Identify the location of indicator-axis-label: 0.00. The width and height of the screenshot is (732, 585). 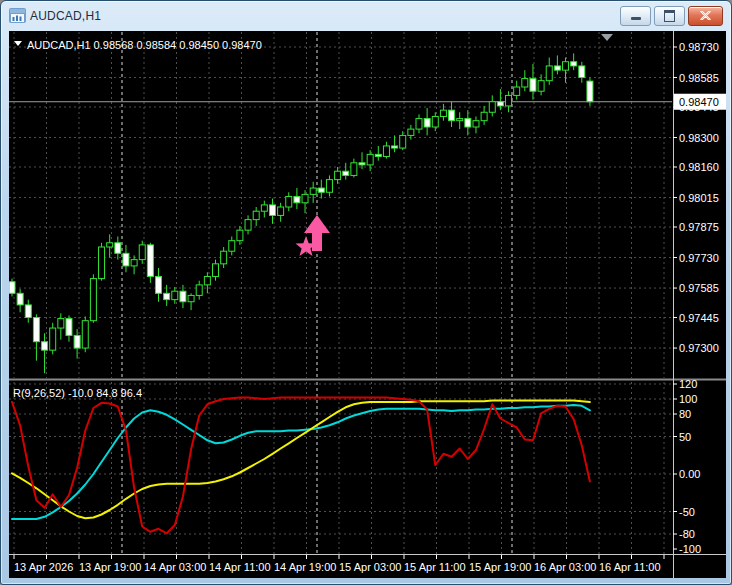
(690, 474).